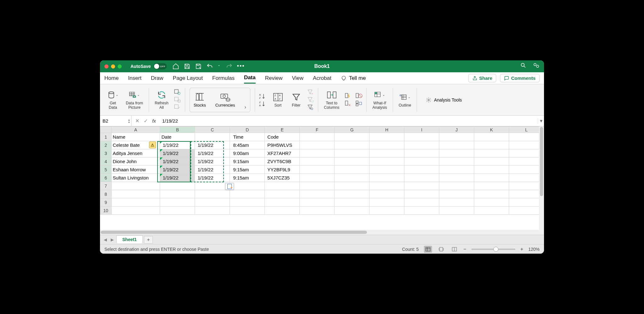  What do you see at coordinates (311, 107) in the screenshot?
I see `advanced-filter-icon` at bounding box center [311, 107].